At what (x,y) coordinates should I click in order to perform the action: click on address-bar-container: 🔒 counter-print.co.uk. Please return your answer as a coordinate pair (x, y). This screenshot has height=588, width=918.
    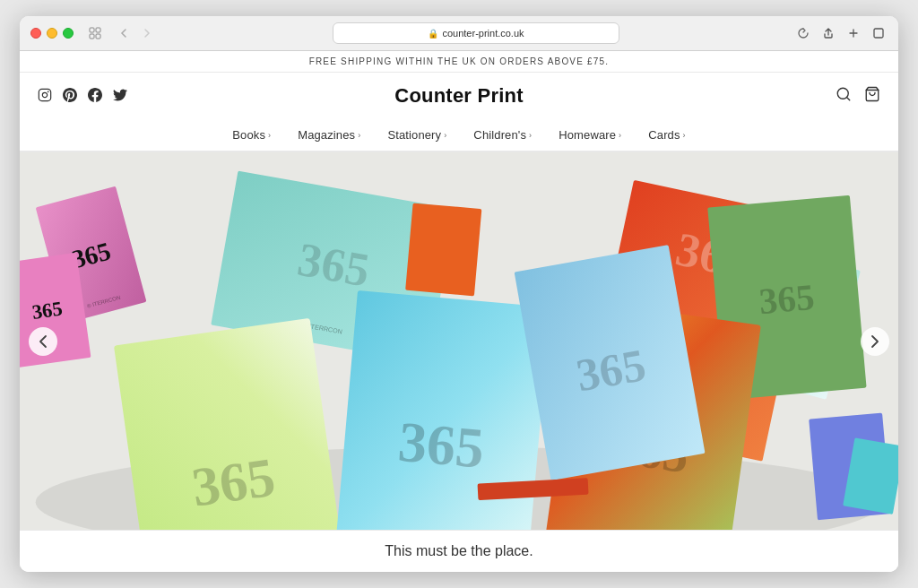
    Looking at the image, I should click on (476, 33).